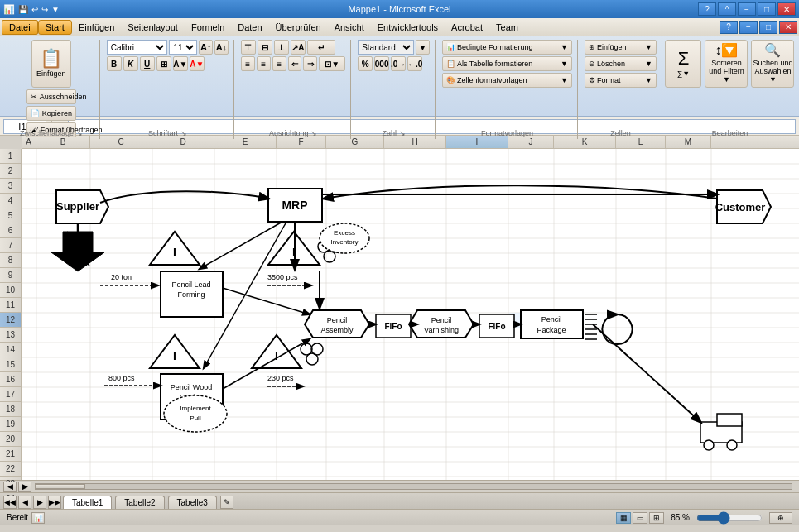  Describe the element at coordinates (10, 171) in the screenshot. I see `row-header-2: 2` at that location.